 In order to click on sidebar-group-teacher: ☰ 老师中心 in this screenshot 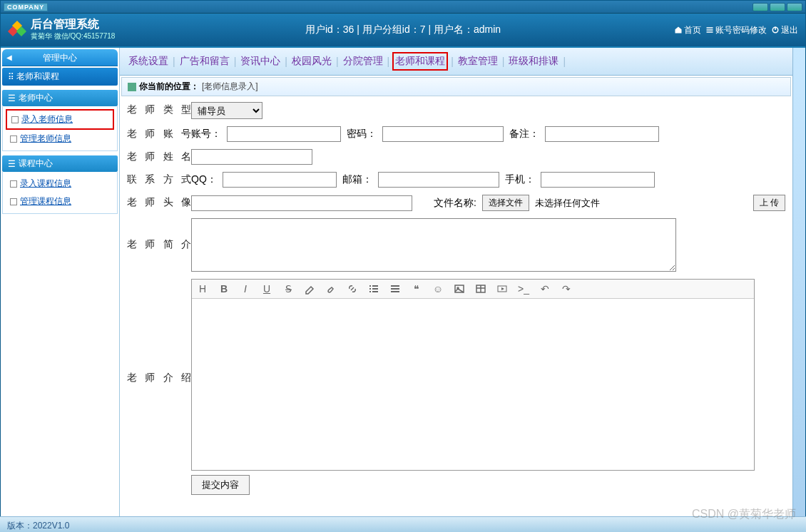, I will do `click(60, 98)`.